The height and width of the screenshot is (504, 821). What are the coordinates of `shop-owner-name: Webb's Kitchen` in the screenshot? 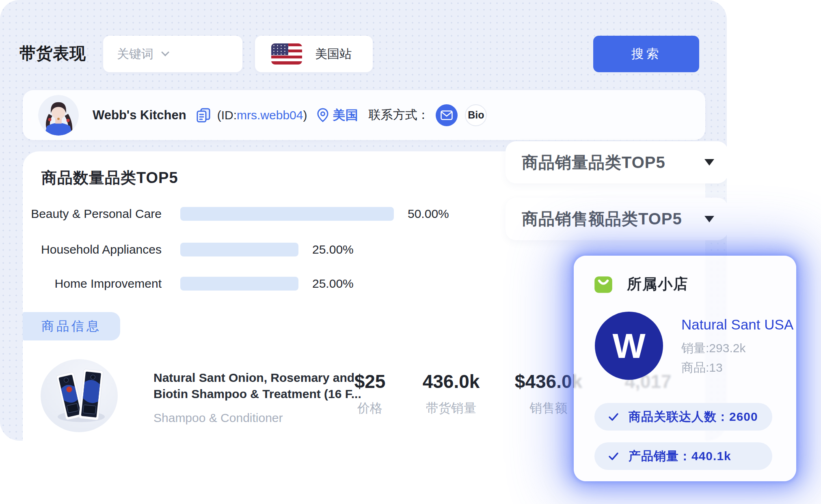 It's located at (140, 115).